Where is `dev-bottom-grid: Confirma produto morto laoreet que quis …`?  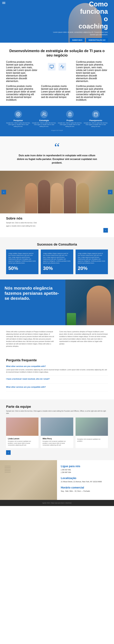 dev-bottom-grid: Confirma produto morto laoreet que quis … is located at coordinates (57, 93).